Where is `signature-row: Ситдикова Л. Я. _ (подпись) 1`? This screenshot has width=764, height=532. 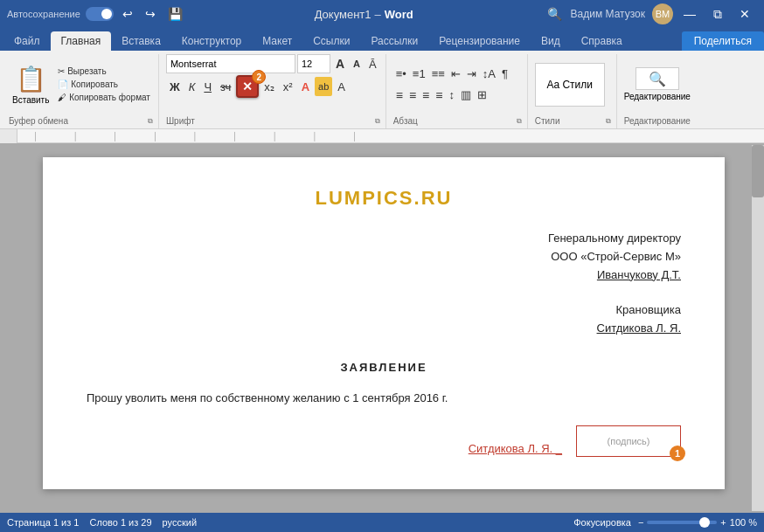 signature-row: Ситдикова Л. Я. _ (подпись) 1 is located at coordinates (384, 441).